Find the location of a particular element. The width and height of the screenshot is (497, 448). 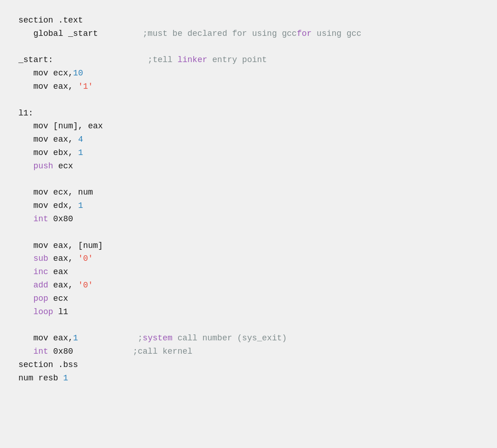

code-line: mov [num], eax is located at coordinates (248, 126).